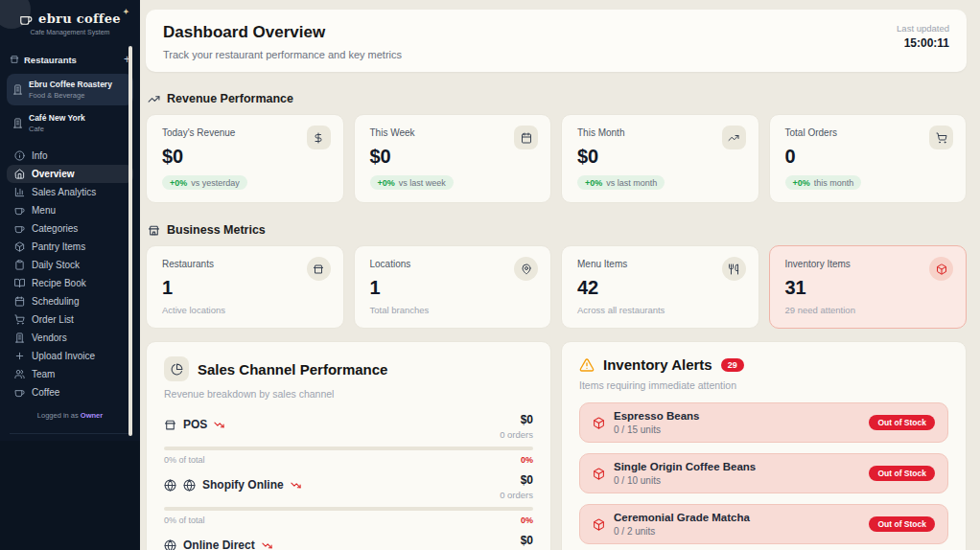  Describe the element at coordinates (869, 287) in the screenshot. I see `metric-card-inventory-items: Inventory Items 31 29 need attention` at that location.